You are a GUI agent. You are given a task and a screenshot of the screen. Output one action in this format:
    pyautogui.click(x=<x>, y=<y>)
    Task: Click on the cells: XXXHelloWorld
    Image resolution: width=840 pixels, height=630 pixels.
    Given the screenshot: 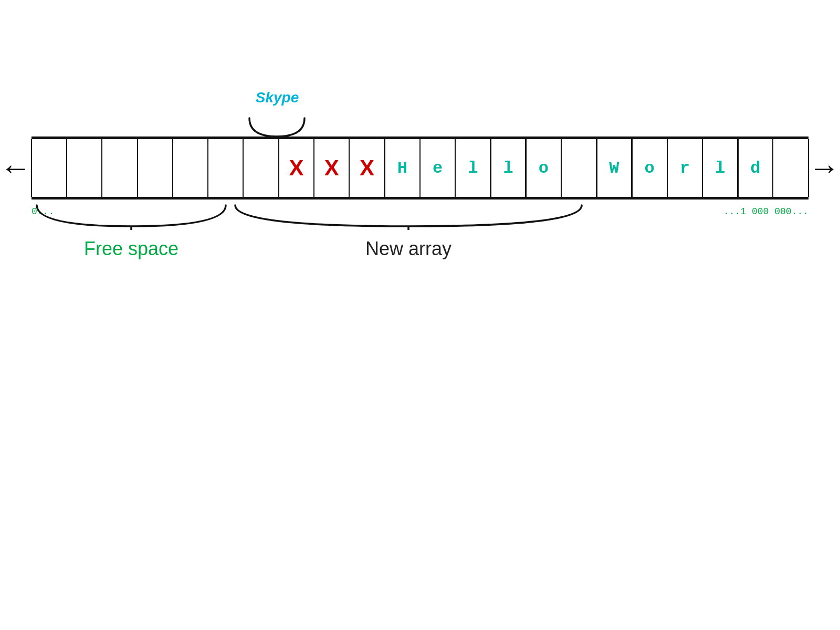 What is the action you would take?
    pyautogui.click(x=420, y=168)
    